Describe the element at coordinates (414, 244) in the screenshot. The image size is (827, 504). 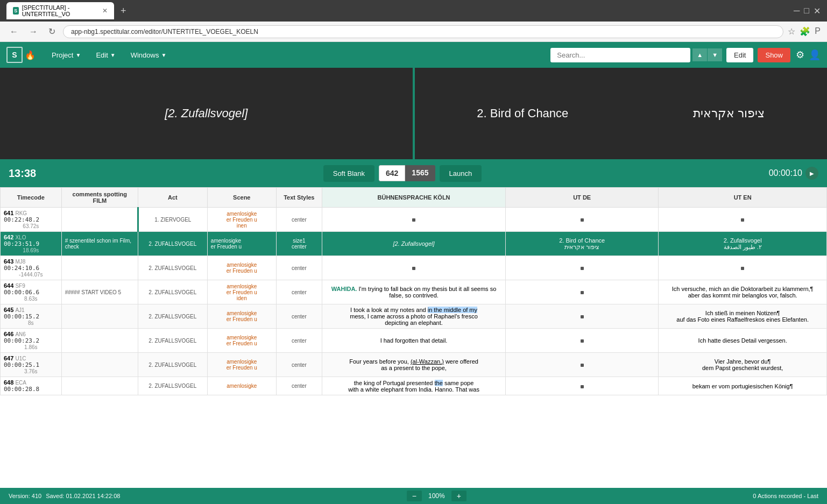
I see `table-row: 642 XLO 00:23:51.9 18.69s # szenentitel …` at that location.